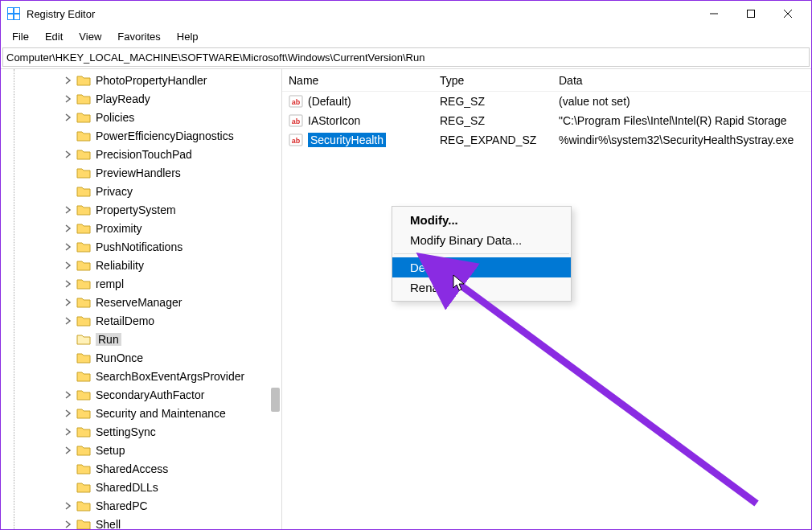 The image size is (812, 530). Describe the element at coordinates (141, 522) in the screenshot. I see `tree-item: Shell` at that location.